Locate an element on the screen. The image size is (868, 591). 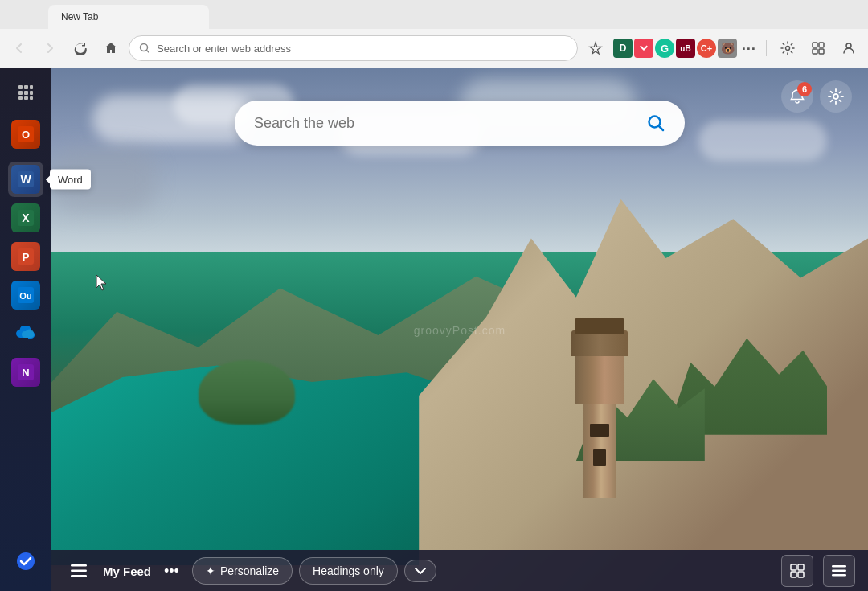
search-input is located at coordinates (447, 124).